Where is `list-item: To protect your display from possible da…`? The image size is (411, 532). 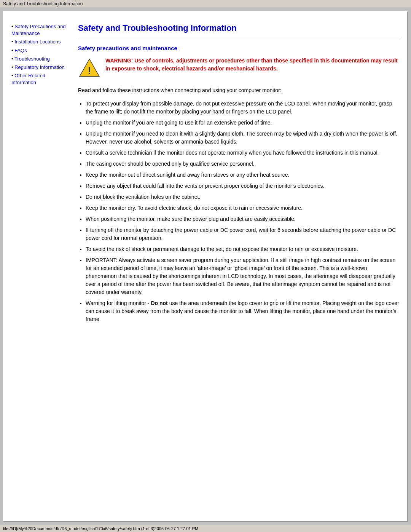
list-item: To protect your display from possible da… is located at coordinates (243, 108).